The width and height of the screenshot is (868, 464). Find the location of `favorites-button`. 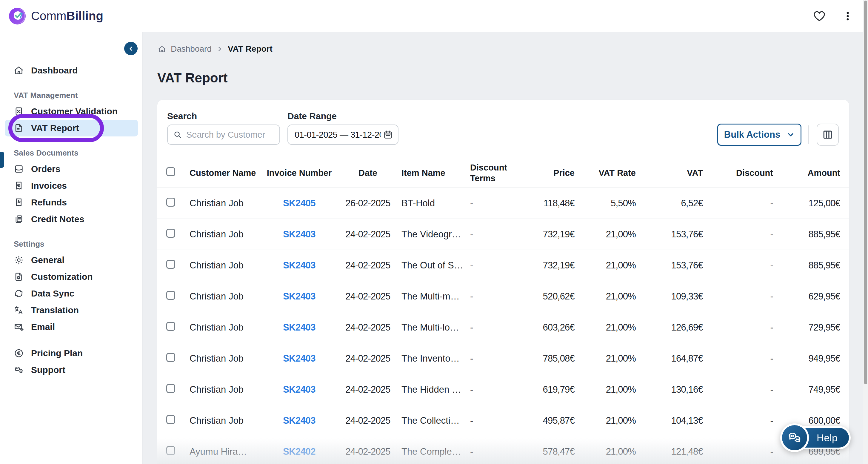

favorites-button is located at coordinates (819, 16).